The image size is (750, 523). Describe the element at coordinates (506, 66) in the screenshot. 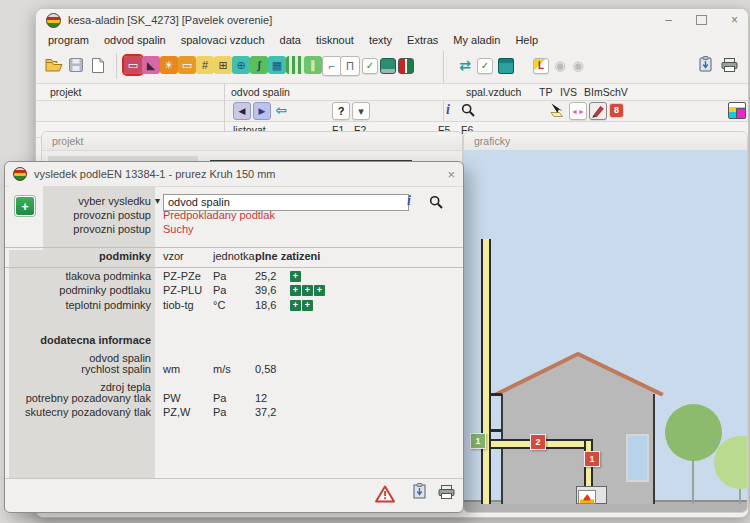

I see `air-box-icon` at that location.